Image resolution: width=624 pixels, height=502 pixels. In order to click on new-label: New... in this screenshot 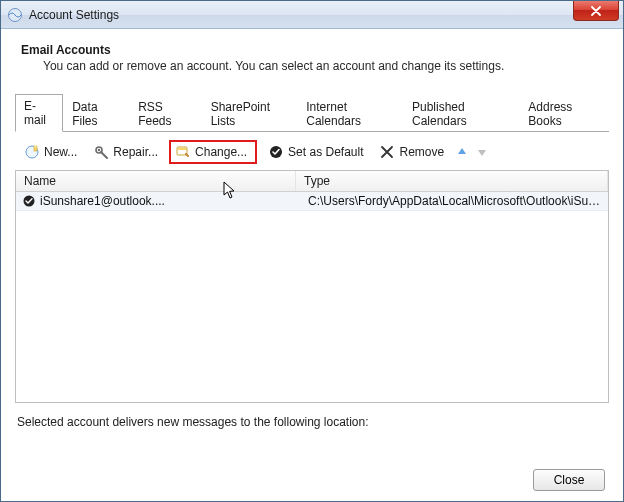, I will do `click(60, 152)`.